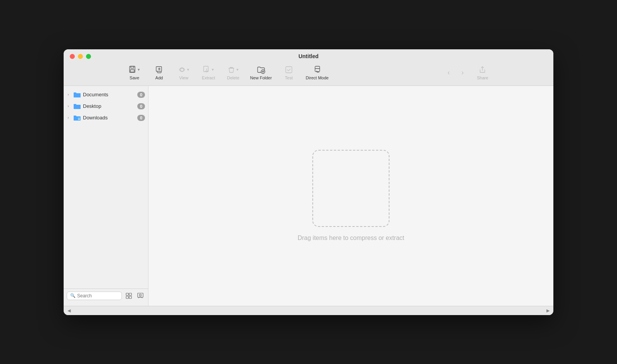 This screenshot has height=364, width=617. Describe the element at coordinates (77, 106) in the screenshot. I see `folder-icon-desktop` at that location.